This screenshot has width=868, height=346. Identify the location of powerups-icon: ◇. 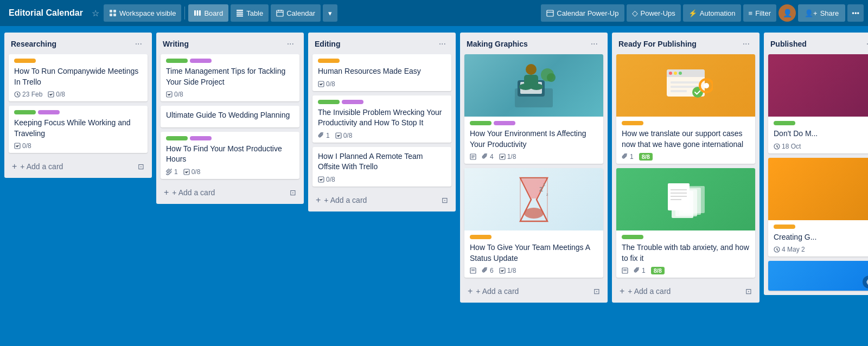
(635, 13).